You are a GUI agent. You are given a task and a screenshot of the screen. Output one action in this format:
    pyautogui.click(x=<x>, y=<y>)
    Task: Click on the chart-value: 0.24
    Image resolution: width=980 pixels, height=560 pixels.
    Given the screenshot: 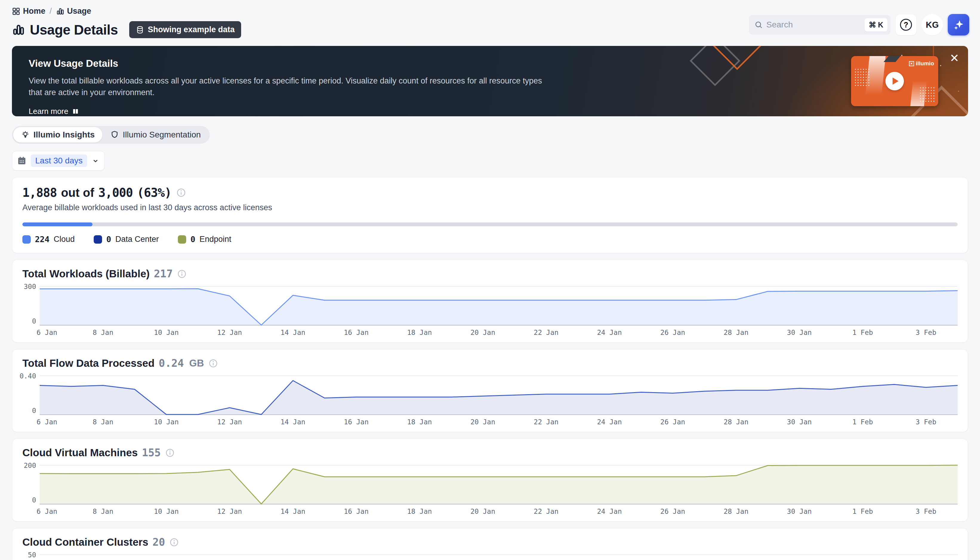 What is the action you would take?
    pyautogui.click(x=171, y=363)
    